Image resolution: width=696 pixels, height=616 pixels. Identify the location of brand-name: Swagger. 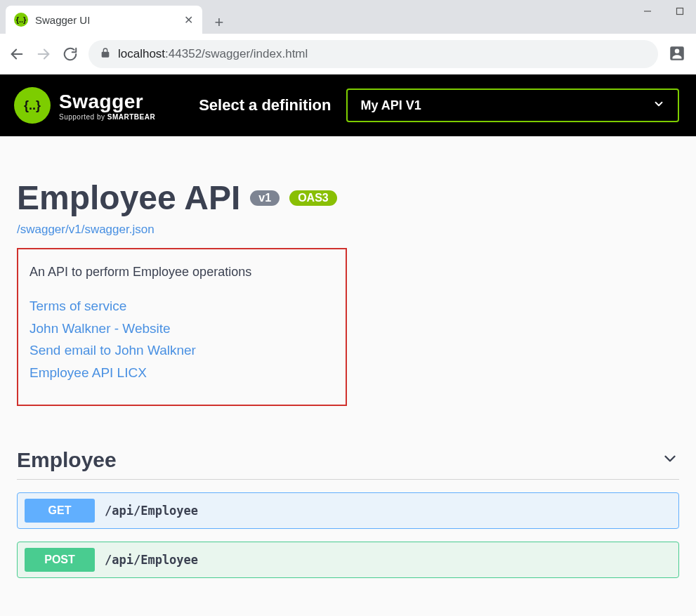
(107, 102).